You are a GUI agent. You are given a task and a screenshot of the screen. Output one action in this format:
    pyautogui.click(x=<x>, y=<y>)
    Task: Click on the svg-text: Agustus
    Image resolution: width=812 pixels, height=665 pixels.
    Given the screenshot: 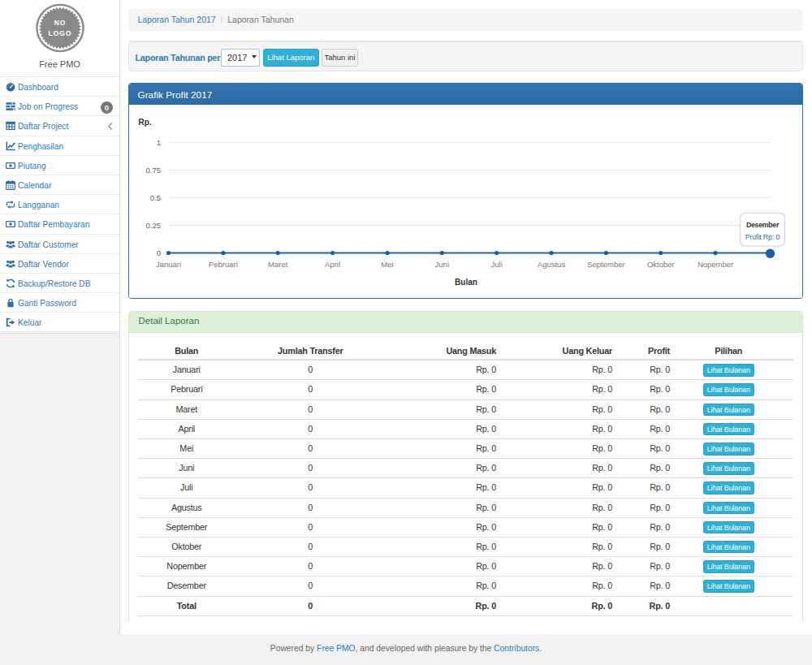 What is the action you would take?
    pyautogui.click(x=551, y=265)
    